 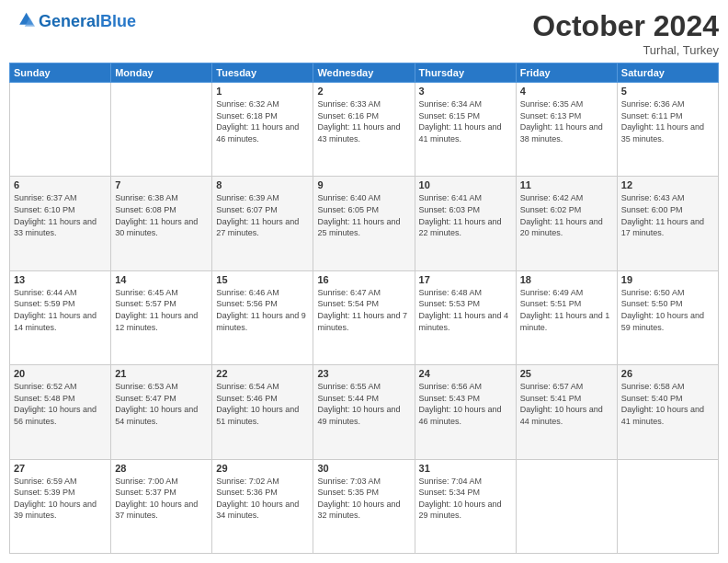 I want to click on day-info: Sunrise: 6:50 AMSunset: 5:50 PMDaylight:…, so click(x=667, y=310).